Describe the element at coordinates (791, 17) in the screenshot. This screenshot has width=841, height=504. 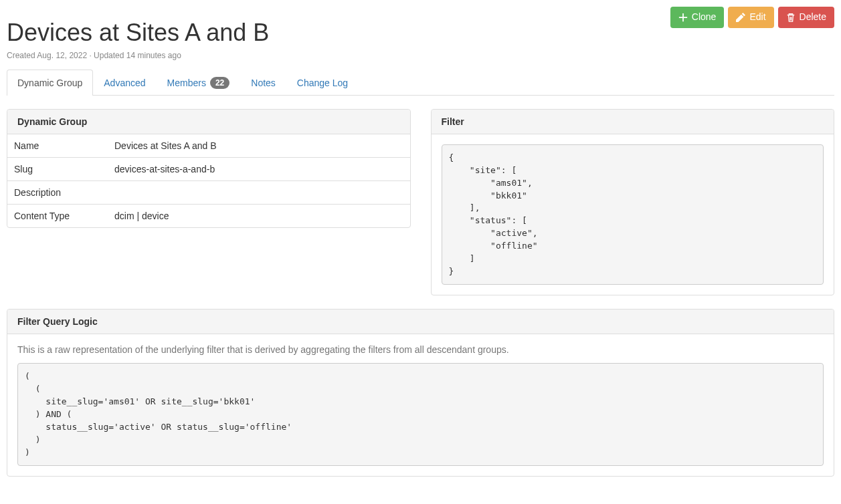
I see `trash-icon` at that location.